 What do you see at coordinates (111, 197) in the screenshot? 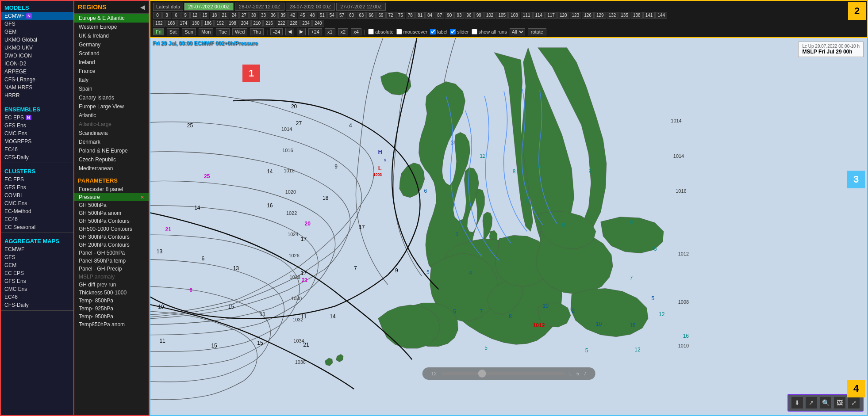
I see `param-item-pressure: Pressure✕` at bounding box center [111, 197].